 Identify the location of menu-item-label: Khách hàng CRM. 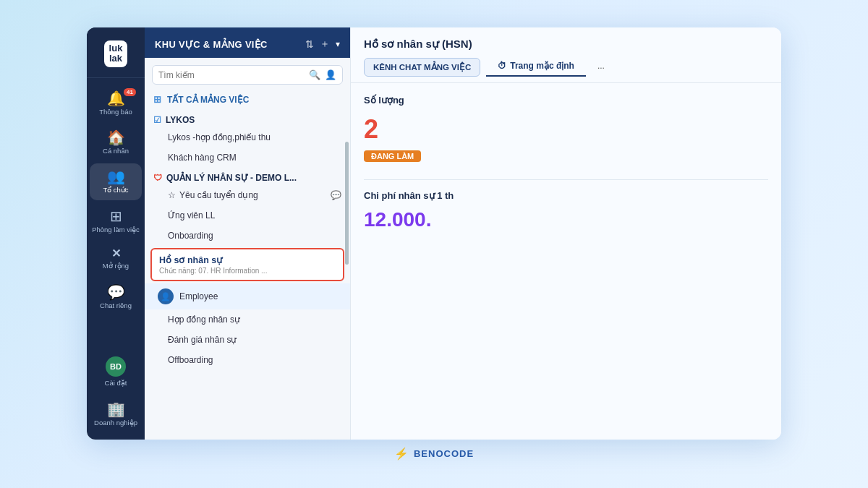
(203, 158).